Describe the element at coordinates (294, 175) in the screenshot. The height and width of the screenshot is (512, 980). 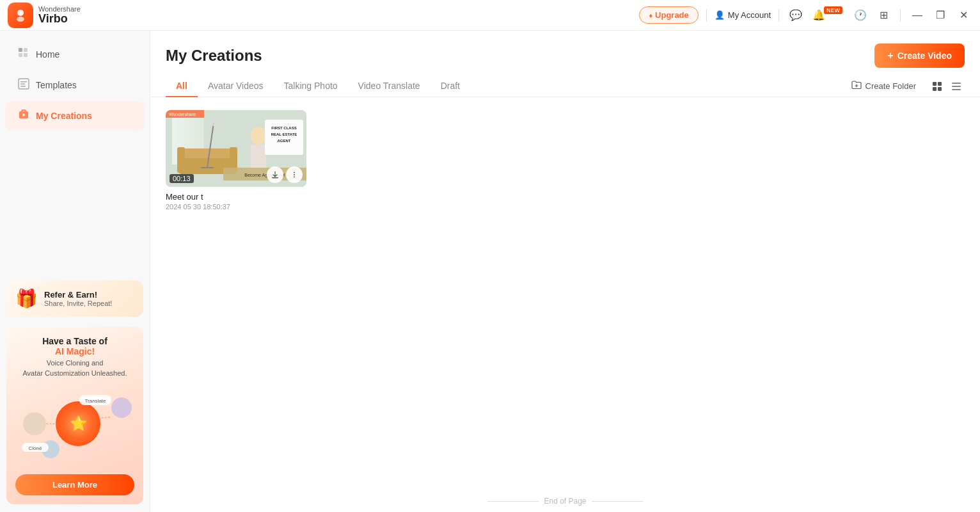
I see `more-options-button` at that location.